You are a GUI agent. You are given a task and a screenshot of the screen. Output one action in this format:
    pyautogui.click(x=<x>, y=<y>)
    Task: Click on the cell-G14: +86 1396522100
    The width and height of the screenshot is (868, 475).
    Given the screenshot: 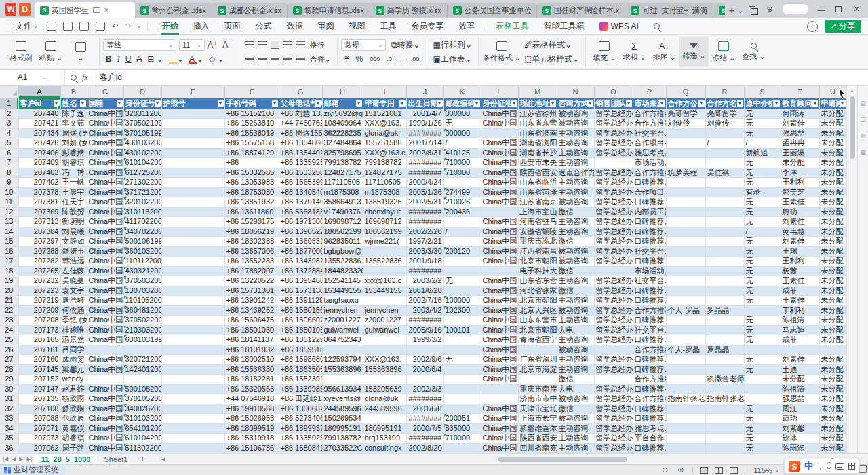 What is the action you would take?
    pyautogui.click(x=300, y=232)
    